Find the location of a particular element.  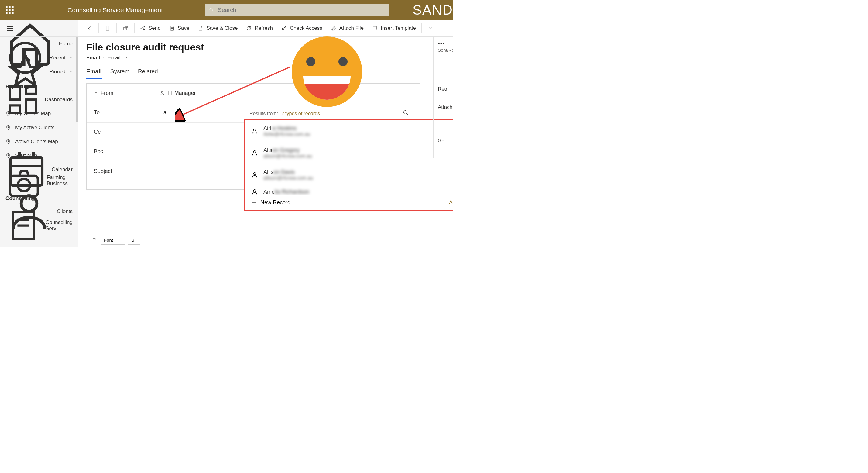

nav-active-clients-map: Active Clients Map is located at coordinates (39, 142).